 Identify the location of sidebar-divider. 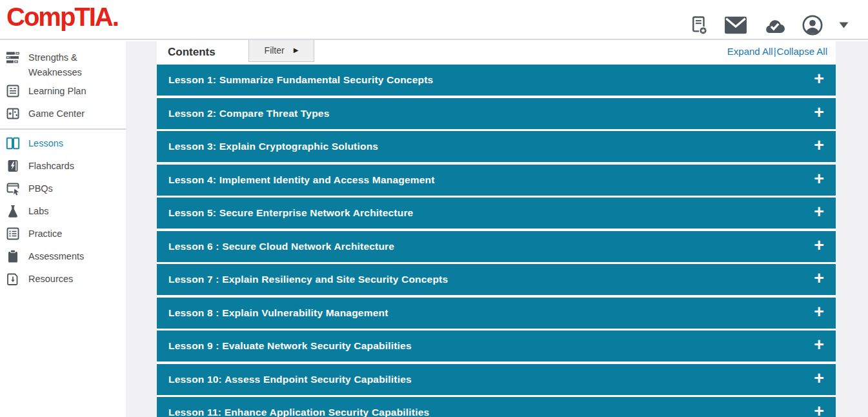
(63, 129).